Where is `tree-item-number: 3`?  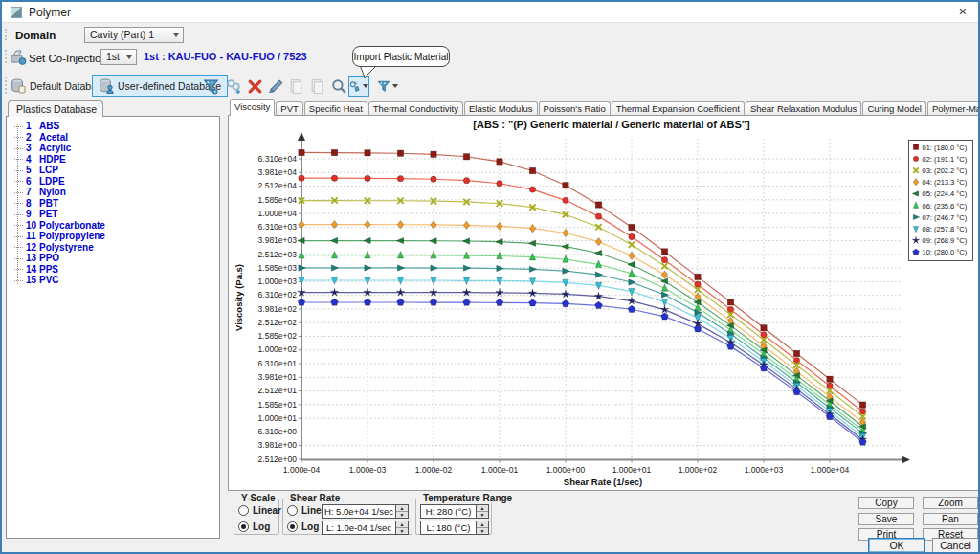
tree-item-number: 3 is located at coordinates (33, 148).